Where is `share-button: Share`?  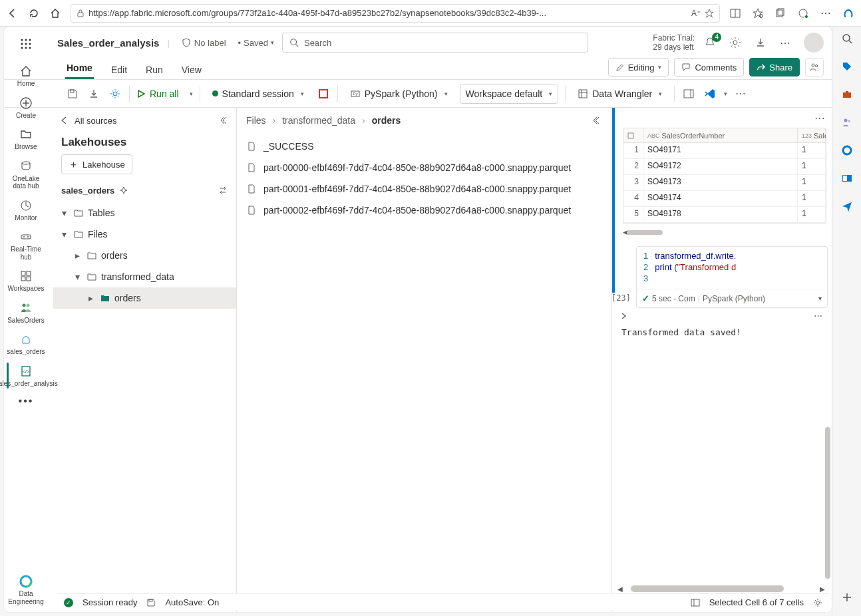
share-button: Share is located at coordinates (775, 67).